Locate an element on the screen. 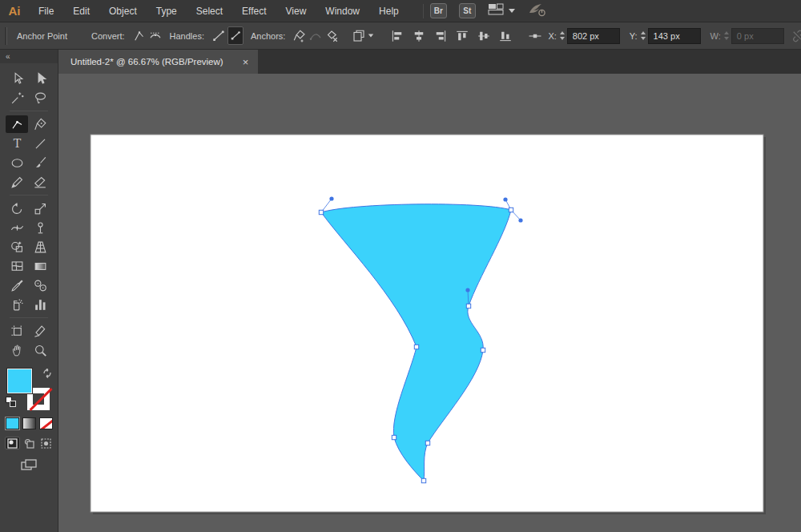  mesh-tool is located at coordinates (17, 266).